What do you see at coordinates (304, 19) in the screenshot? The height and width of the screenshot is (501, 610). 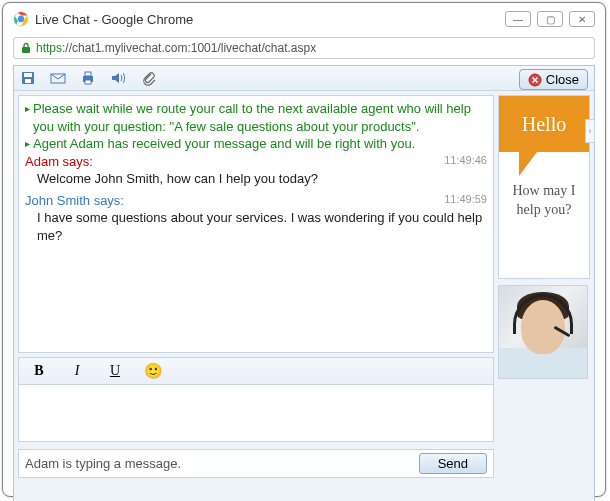 I see `titlebar: Live Chat - Google Chrome ― ▢ ✕` at bounding box center [304, 19].